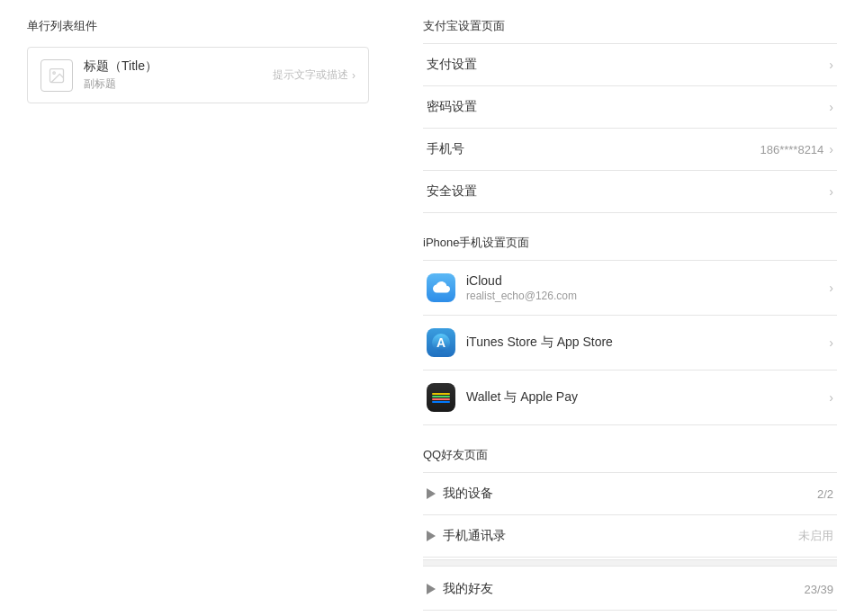 Image resolution: width=864 pixels, height=616 pixels. Describe the element at coordinates (198, 26) in the screenshot. I see `left-section-title: 单行列表组件` at that location.